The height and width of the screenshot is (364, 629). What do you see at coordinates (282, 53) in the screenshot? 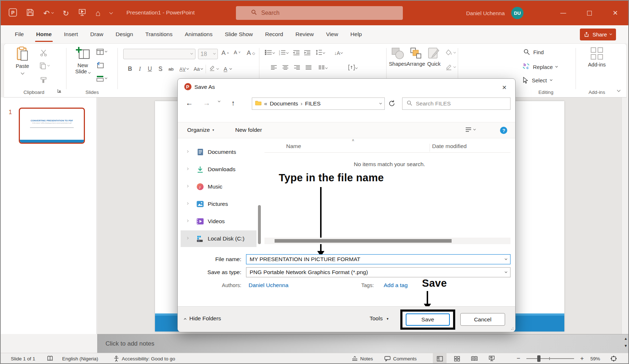
I see `numbering-button: 123` at bounding box center [282, 53].